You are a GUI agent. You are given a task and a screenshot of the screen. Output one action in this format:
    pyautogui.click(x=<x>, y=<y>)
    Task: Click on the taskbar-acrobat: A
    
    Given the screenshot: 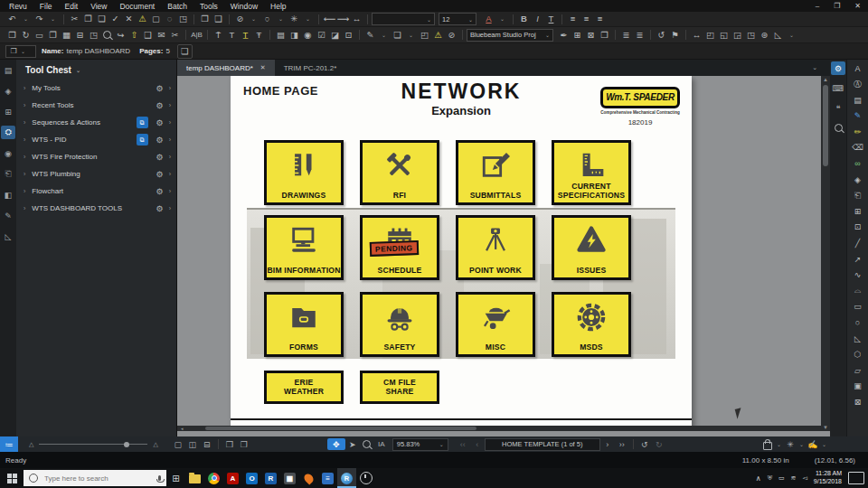 What is the action you would take?
    pyautogui.click(x=233, y=478)
    